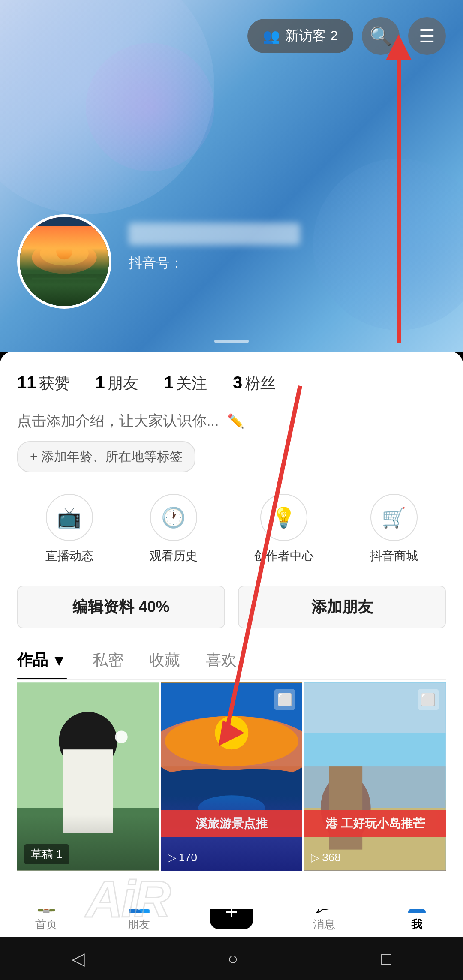  What do you see at coordinates (232, 607) in the screenshot?
I see `action-buttons-row: 编辑资料 40% 添加朋友` at bounding box center [232, 607].